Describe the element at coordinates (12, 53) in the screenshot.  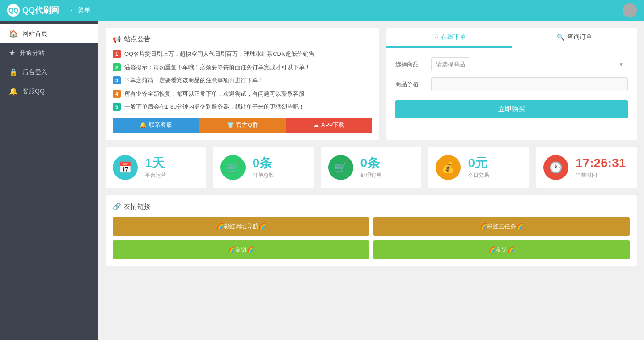
I see `star-icon: ★` at that location.